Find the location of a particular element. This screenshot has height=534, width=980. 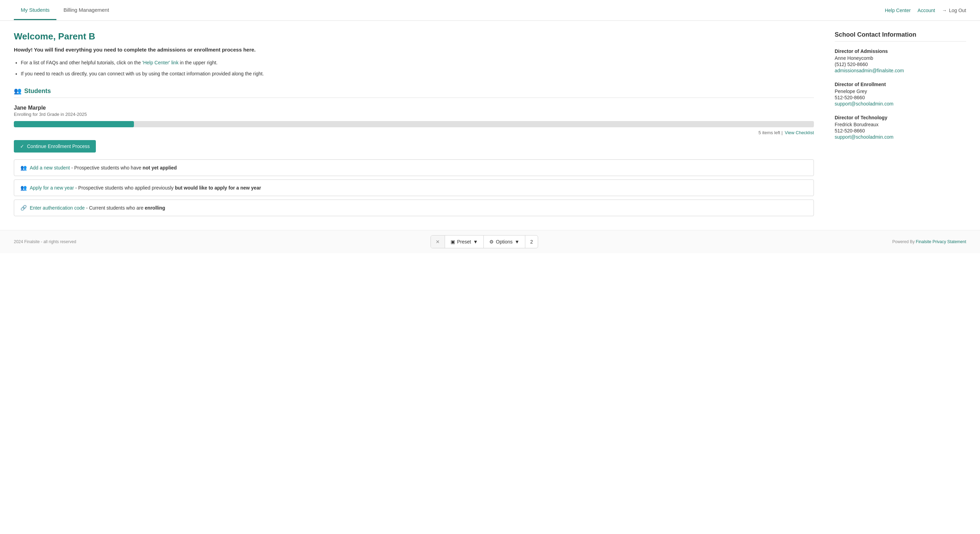

help-center-inline-link: 'Help Center' link is located at coordinates (161, 62).